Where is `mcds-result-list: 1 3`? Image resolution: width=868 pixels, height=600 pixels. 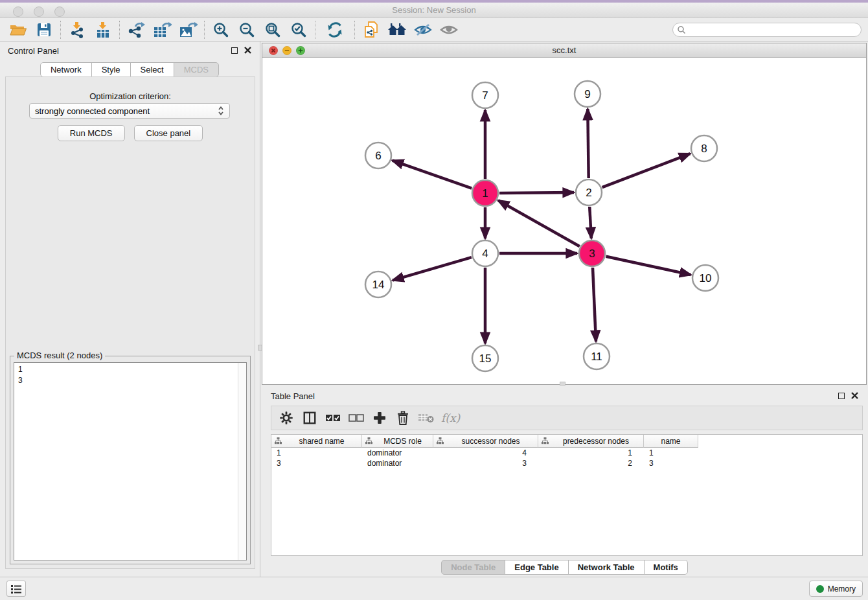 mcds-result-list: 1 3 is located at coordinates (130, 461).